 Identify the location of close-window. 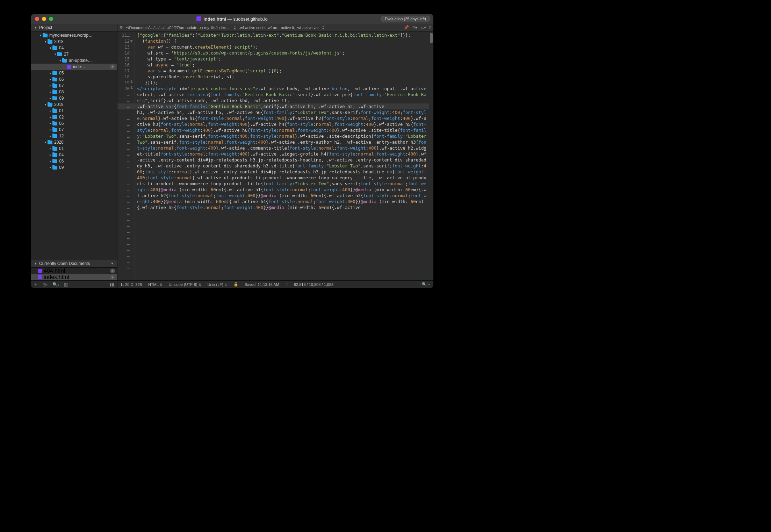
(37, 19).